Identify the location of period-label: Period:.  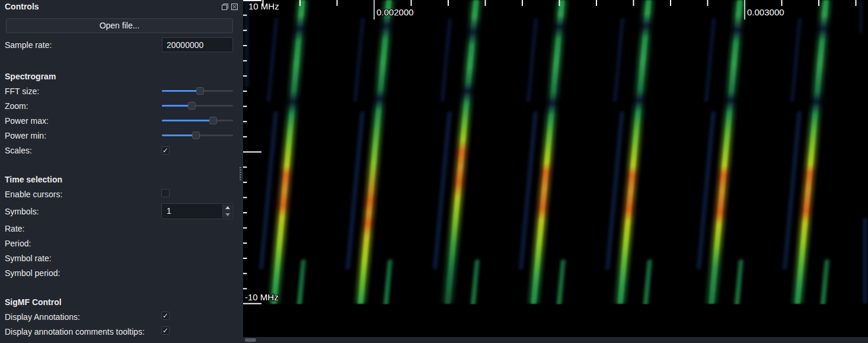
(18, 243).